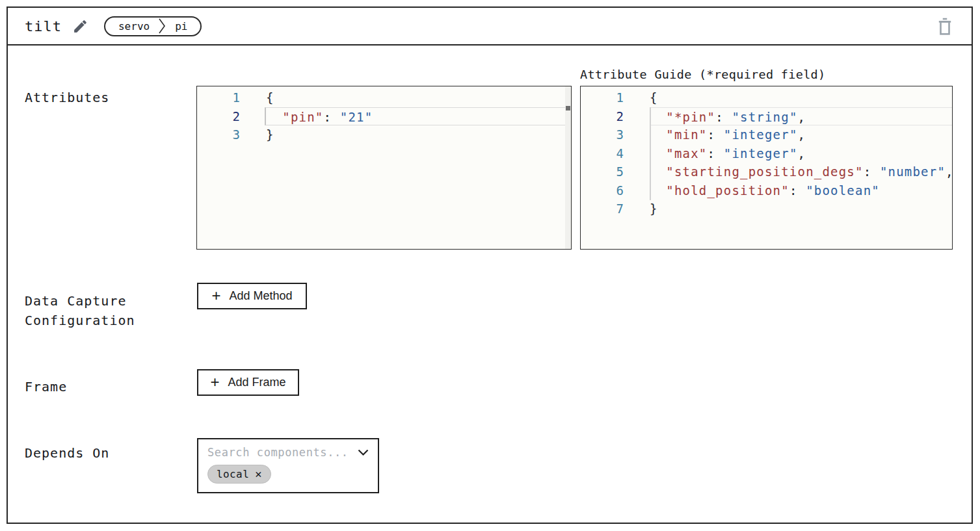 Image resolution: width=980 pixels, height=531 pixels. Describe the element at coordinates (248, 382) in the screenshot. I see `add-frame-button: + Add Frame` at that location.